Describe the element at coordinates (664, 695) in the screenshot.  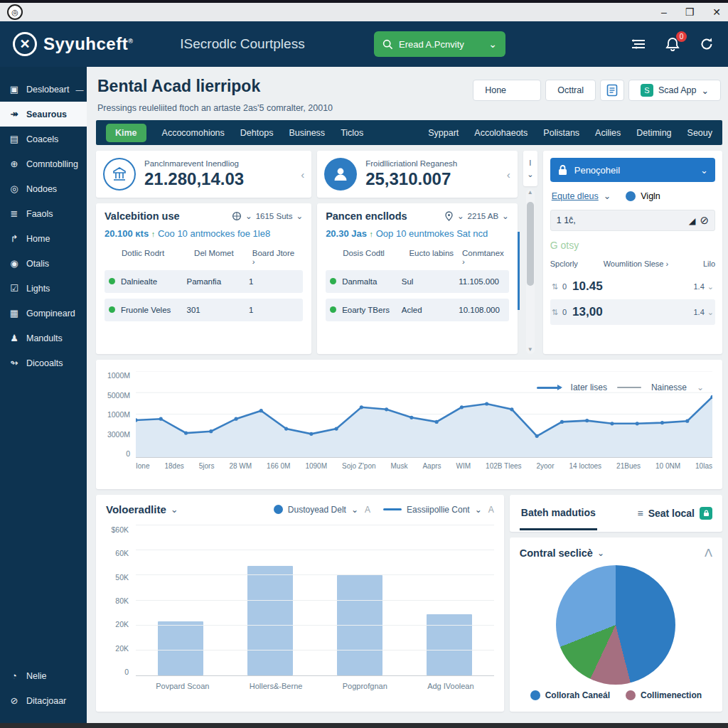
I see `legend-item: Collimenection` at that location.